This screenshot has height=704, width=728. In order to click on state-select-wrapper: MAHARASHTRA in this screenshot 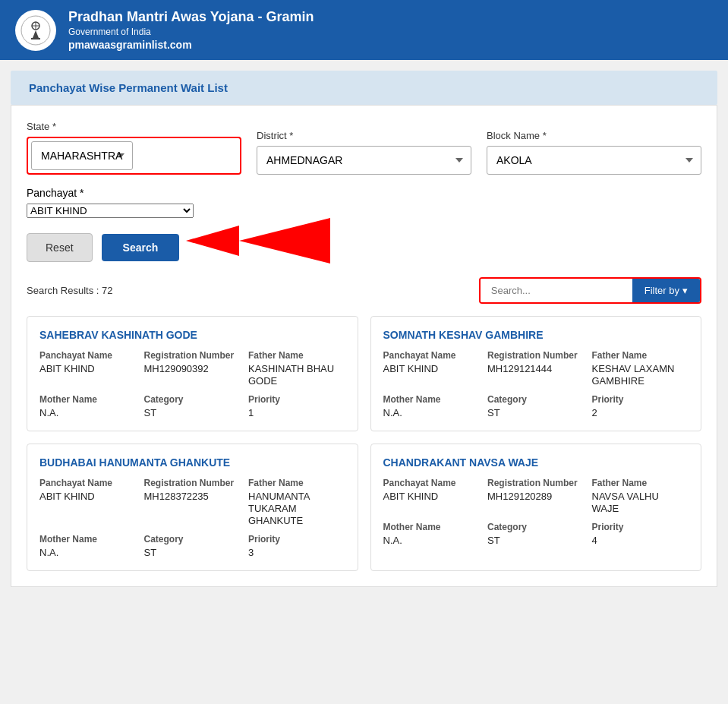, I will do `click(134, 156)`.